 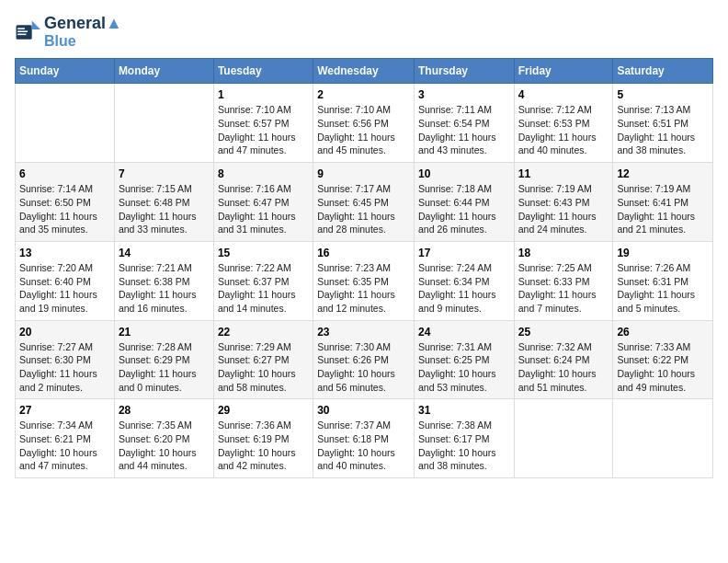 I want to click on calendar-cell: 30Sunrise: 7:37 AMSunset: 6:18 PMDayligh…, so click(x=364, y=439).